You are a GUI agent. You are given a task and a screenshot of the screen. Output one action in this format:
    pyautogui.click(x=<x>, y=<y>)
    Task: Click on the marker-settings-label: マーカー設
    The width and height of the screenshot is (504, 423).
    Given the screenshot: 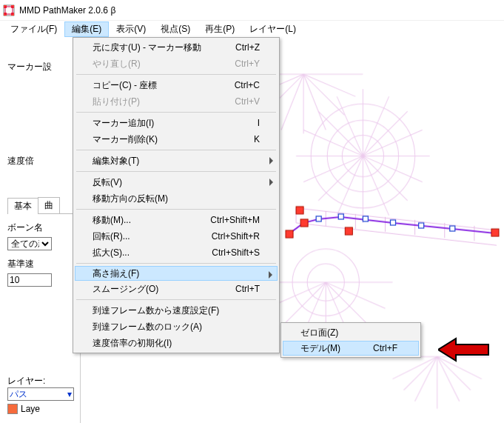 What is the action you would take?
    pyautogui.click(x=41, y=67)
    